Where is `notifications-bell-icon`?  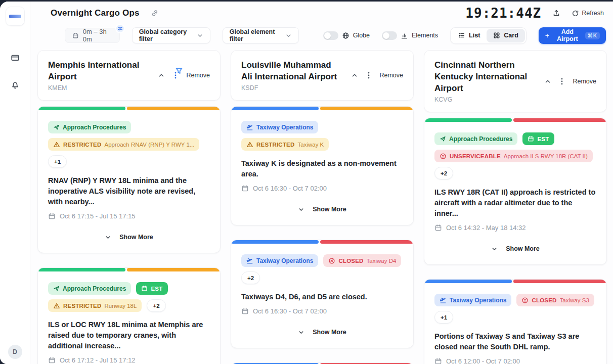
notifications-bell-icon is located at coordinates (15, 85).